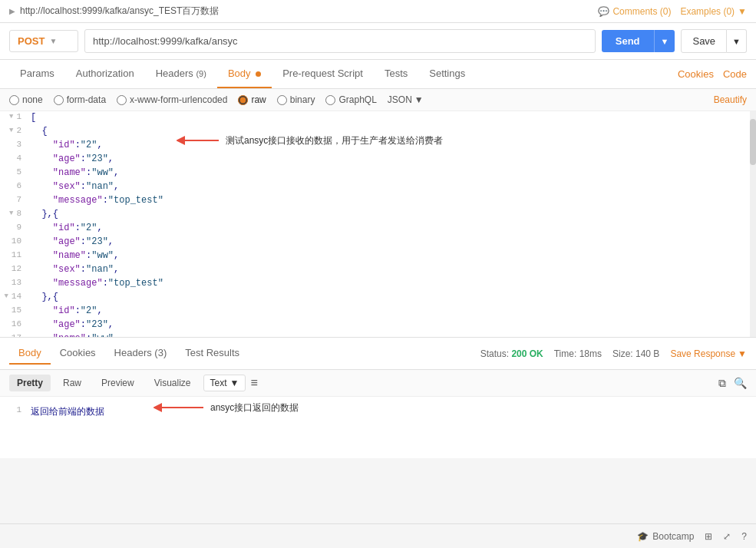 The height and width of the screenshot is (548, 756). Describe the element at coordinates (378, 118) in the screenshot. I see `code-line-1: ▼1 [` at that location.